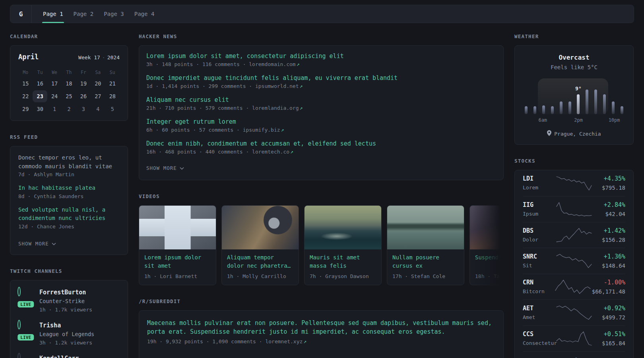 This screenshot has width=644, height=358. Describe the element at coordinates (66, 292) in the screenshot. I see `channel-name: ForrestBurton` at that location.